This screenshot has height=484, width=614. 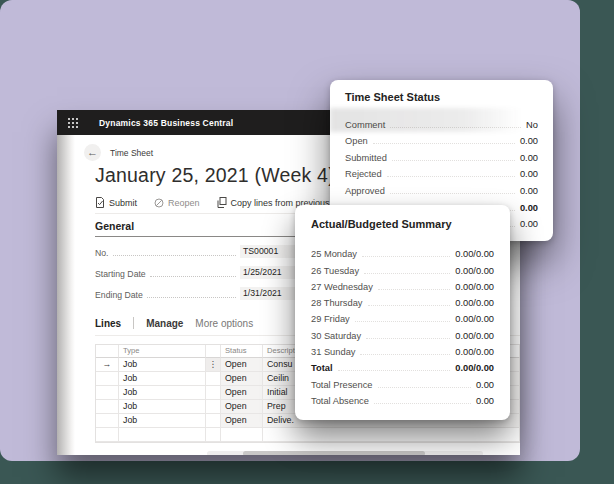 I want to click on col-selector, so click(x=108, y=352).